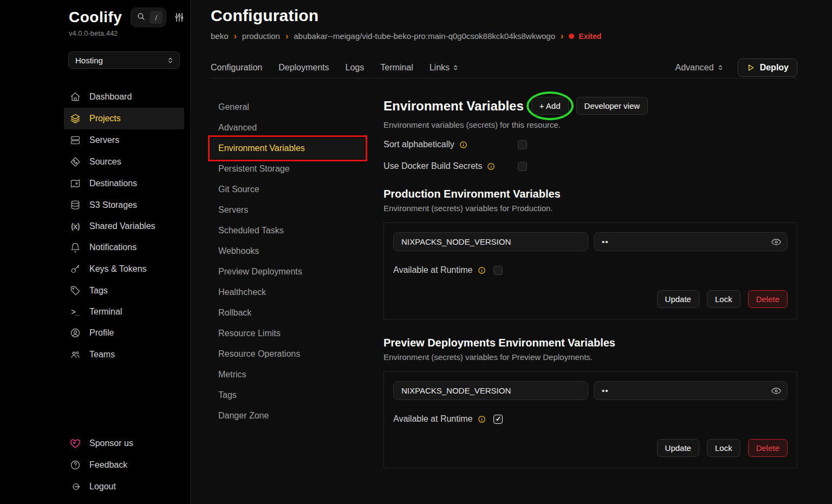 The height and width of the screenshot is (504, 832). I want to click on sidebar-item-feedback: Feedback, so click(124, 465).